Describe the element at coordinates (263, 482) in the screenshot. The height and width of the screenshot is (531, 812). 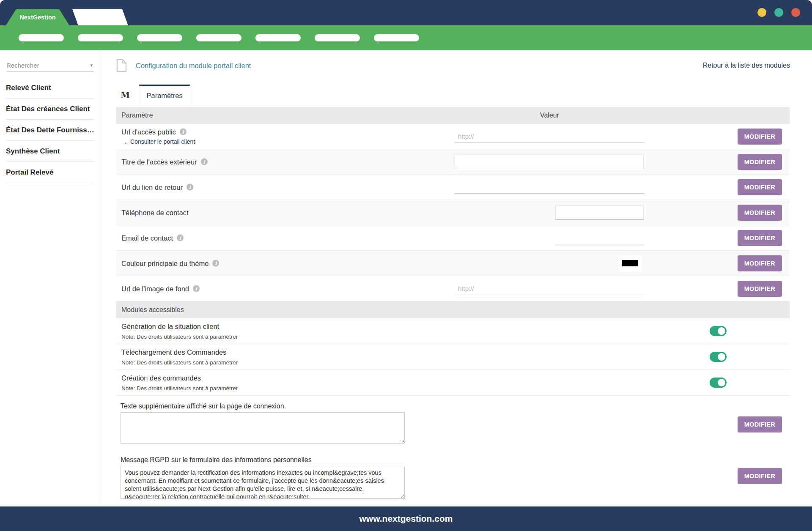
I see `rgpd-textarea: Vous pouvez demander la rectification de…` at that location.